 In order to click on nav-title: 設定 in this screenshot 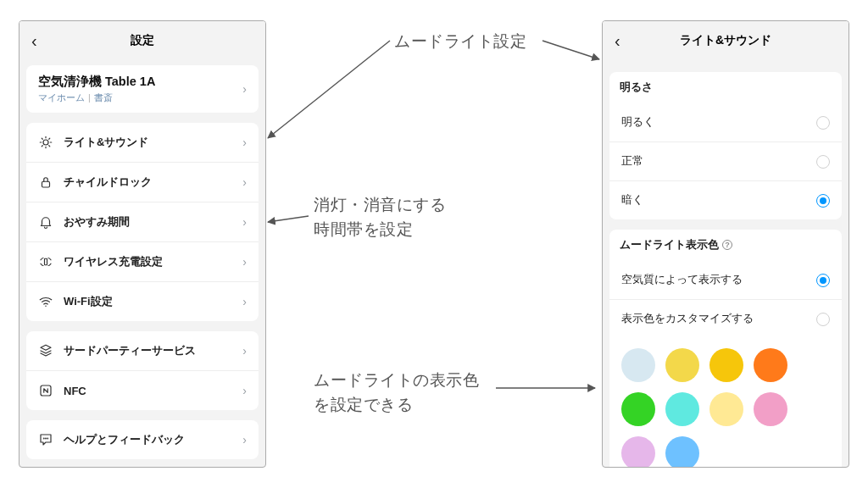, I will do `click(142, 41)`.